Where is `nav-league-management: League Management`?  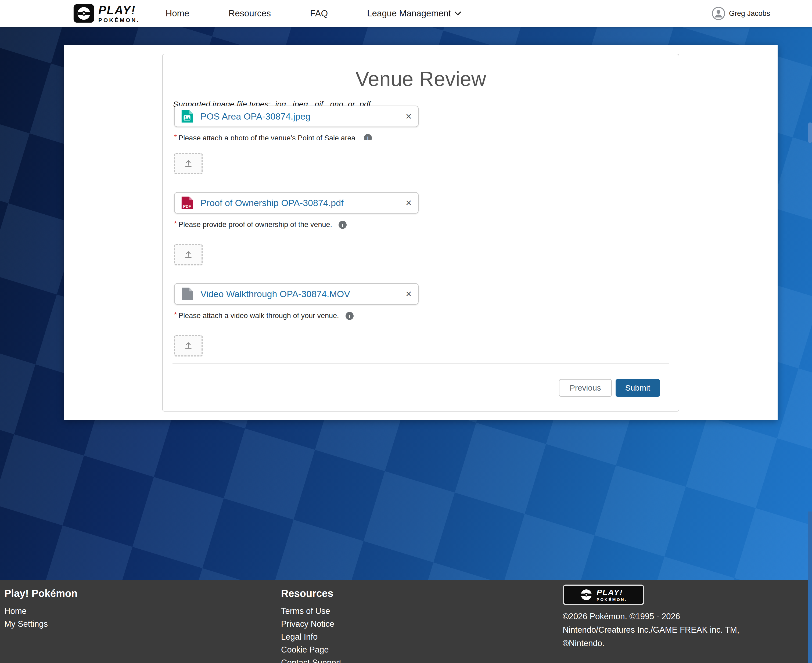
nav-league-management: League Management is located at coordinates (414, 14).